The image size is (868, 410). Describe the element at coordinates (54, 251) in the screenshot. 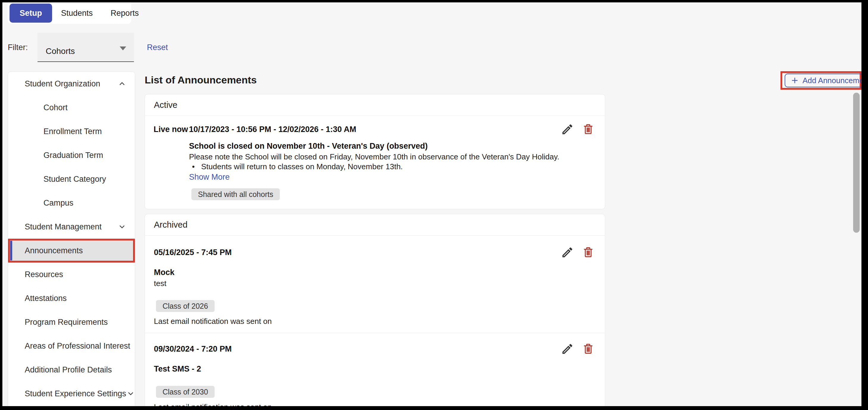

I see `sidebar-item-label: Announcements` at that location.